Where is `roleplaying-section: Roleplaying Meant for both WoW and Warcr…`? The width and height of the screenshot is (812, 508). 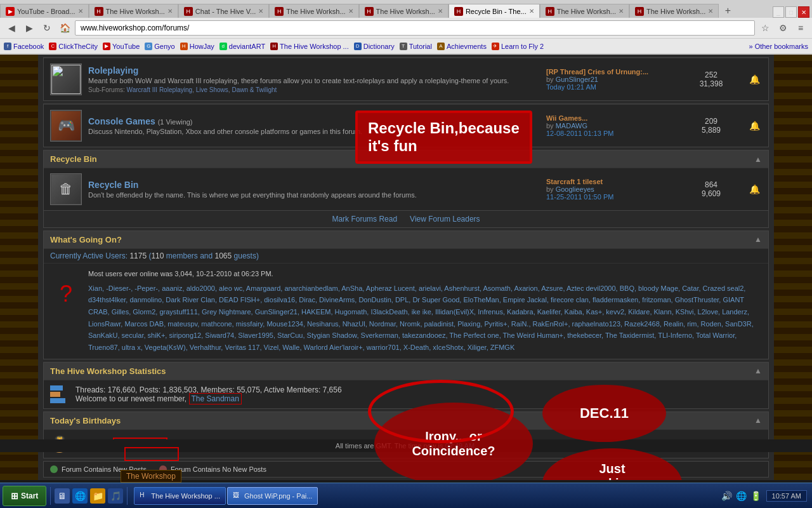
roleplaying-section: Roleplaying Meant for both WoW and Warcr… is located at coordinates (406, 79).